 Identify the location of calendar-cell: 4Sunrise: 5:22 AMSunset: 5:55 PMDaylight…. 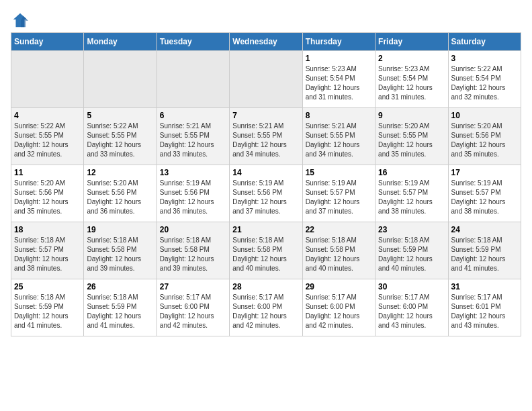
(48, 137).